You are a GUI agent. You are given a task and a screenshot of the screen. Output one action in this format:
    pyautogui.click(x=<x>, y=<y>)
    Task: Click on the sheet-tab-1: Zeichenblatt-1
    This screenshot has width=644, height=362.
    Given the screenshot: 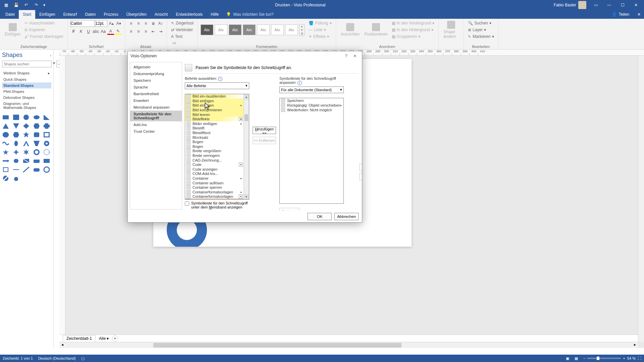 What is the action you would take?
    pyautogui.click(x=79, y=339)
    